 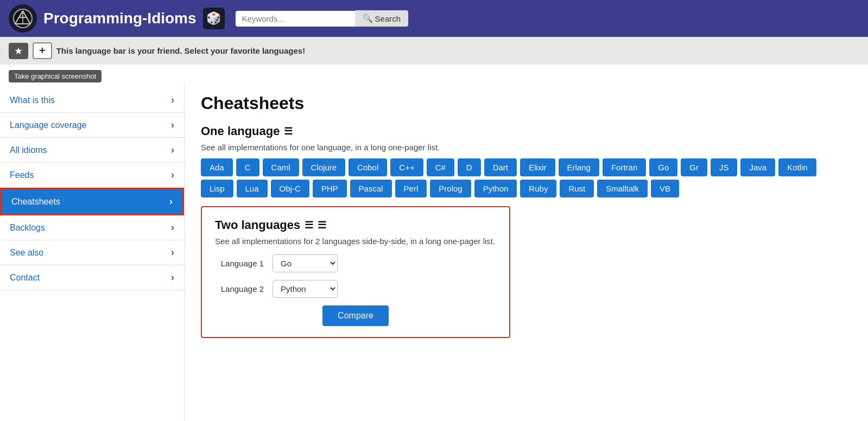 I want to click on lang-button-lisp: Lisp, so click(x=217, y=189).